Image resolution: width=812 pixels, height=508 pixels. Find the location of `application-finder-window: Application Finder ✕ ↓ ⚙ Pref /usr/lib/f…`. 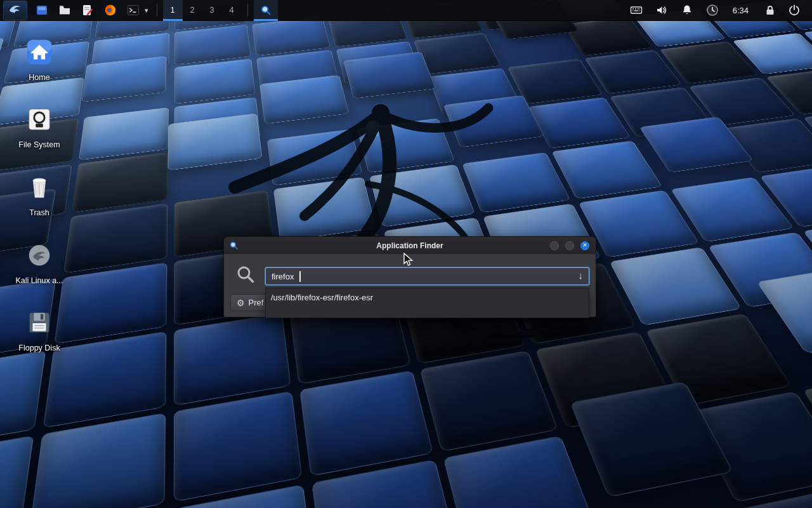

application-finder-window: Application Finder ✕ ↓ ⚙ Pref /usr/lib/f… is located at coordinates (410, 277).